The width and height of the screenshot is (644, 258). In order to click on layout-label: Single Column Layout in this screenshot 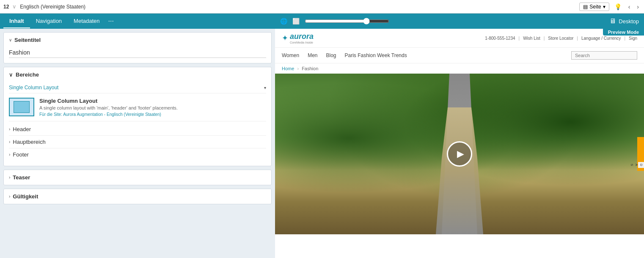, I will do `click(34, 88)`.